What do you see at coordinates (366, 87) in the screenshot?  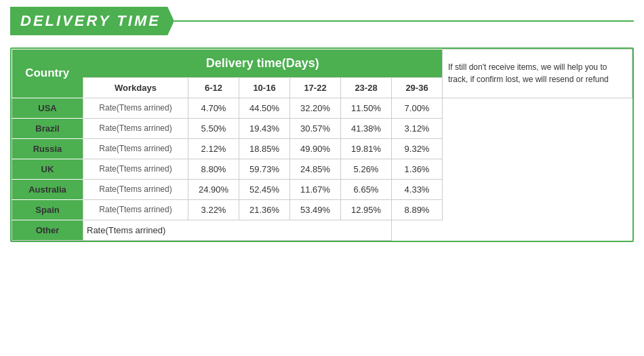 I see `subheader-col4: 23-28` at bounding box center [366, 87].